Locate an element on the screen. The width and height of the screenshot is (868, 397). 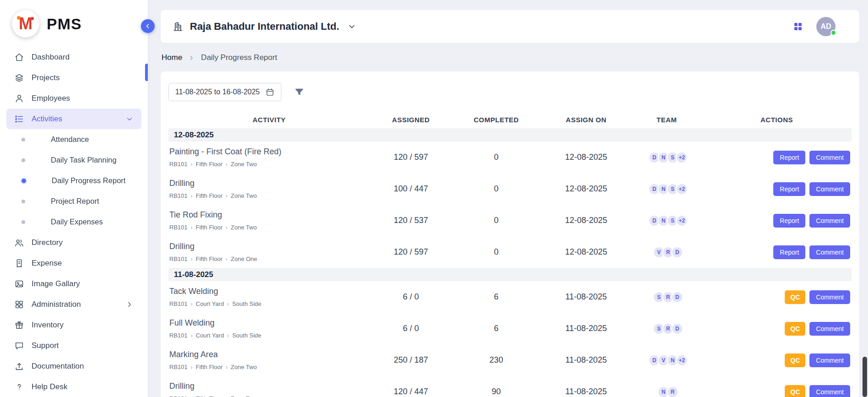
sidebar-item-projects: Projects is located at coordinates (74, 78).